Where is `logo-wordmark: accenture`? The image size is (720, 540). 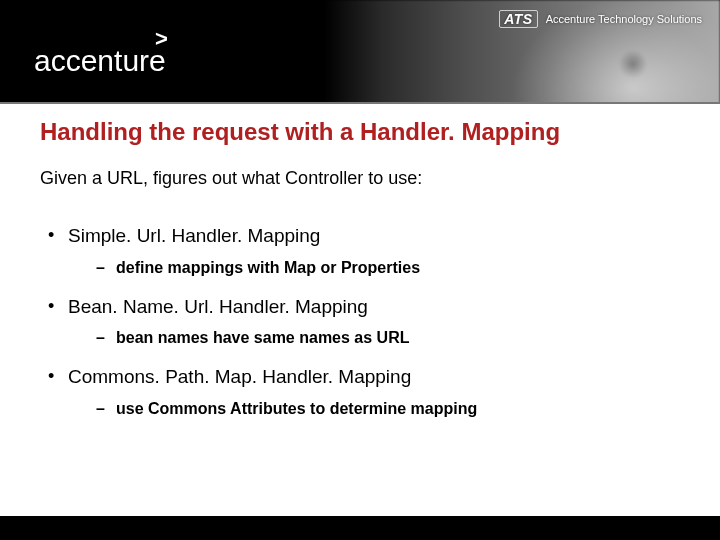
logo-wordmark: accenture is located at coordinates (100, 61).